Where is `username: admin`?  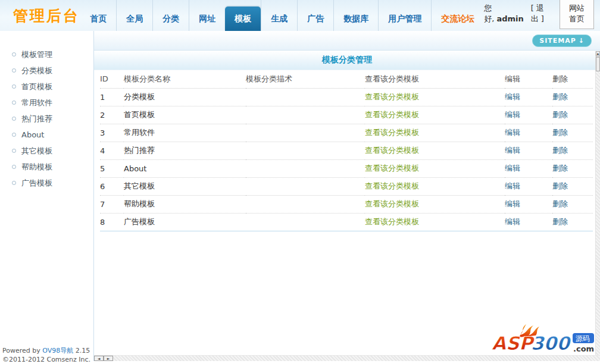 username: admin is located at coordinates (510, 19).